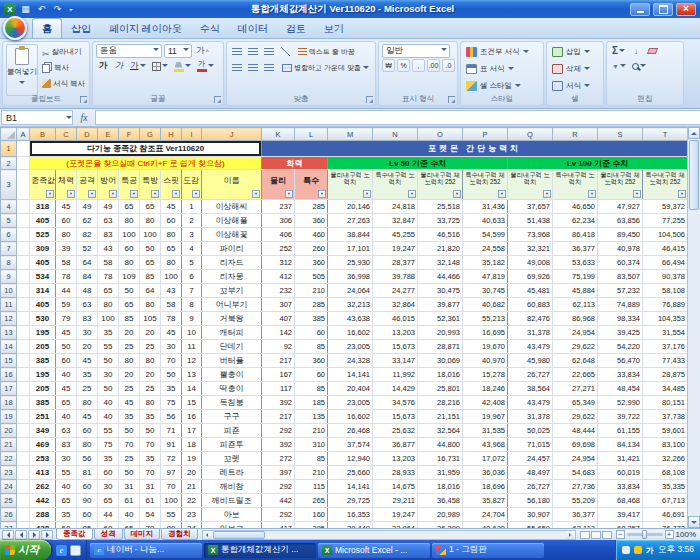 The width and height of the screenshot is (700, 560). Describe the element at coordinates (9, 375) in the screenshot. I see `row-header: 16` at that location.